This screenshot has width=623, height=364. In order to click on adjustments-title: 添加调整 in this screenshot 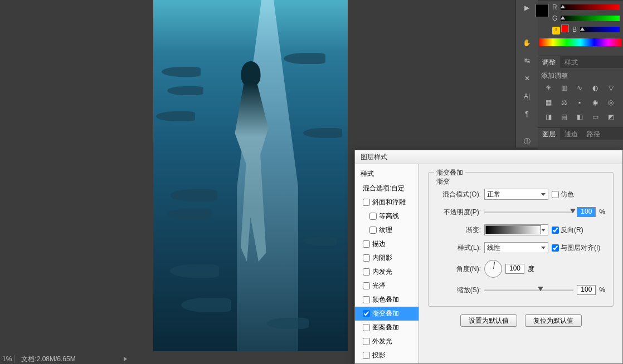, I will do `click(581, 76)`.